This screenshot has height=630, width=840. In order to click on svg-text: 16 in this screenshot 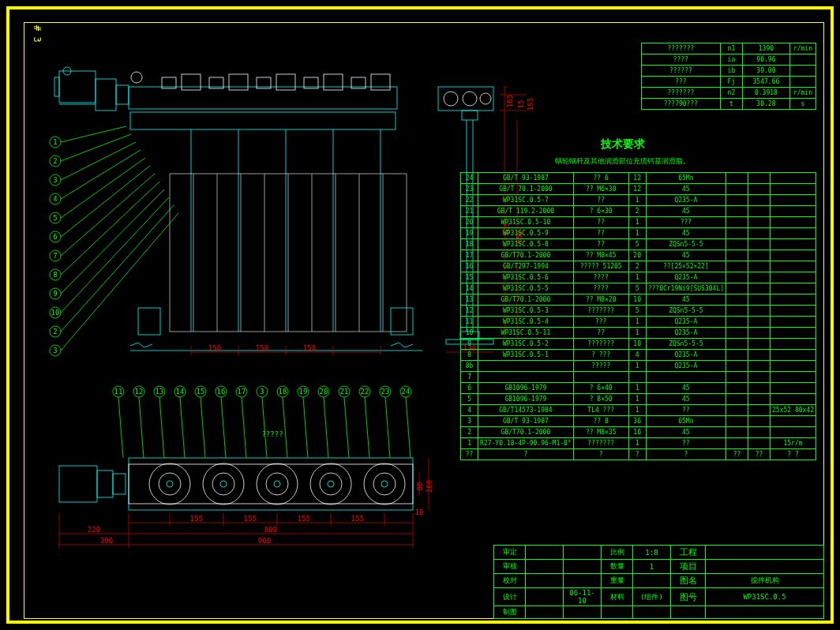, I will do `click(221, 392)`.